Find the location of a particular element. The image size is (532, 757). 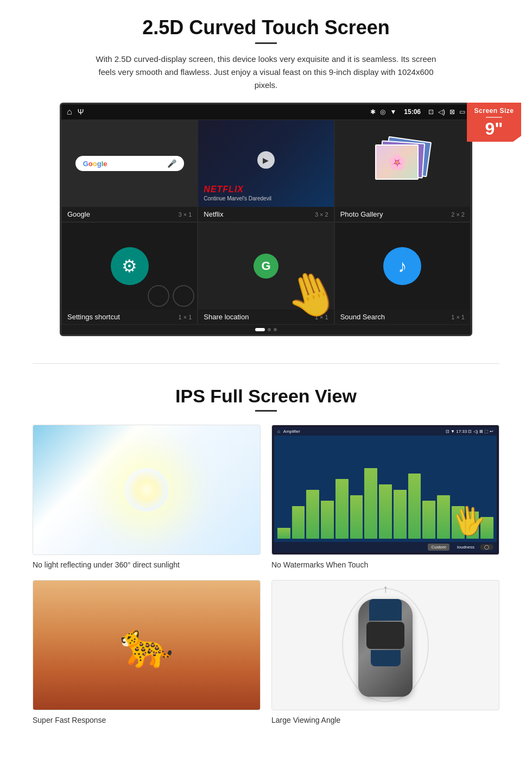

amp-custom-btn: Custom is located at coordinates (439, 547).